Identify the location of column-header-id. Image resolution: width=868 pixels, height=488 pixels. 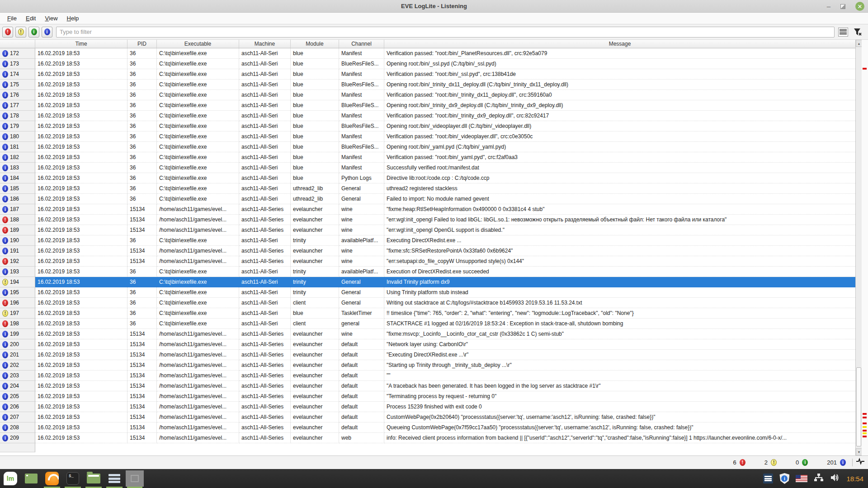
(18, 44).